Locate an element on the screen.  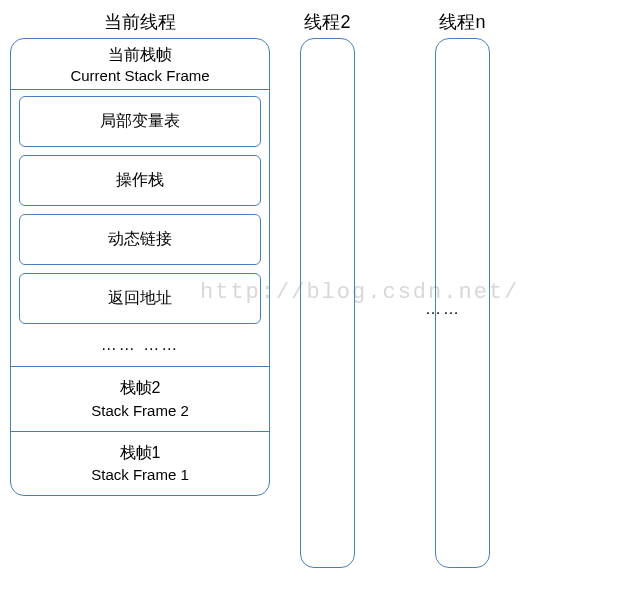
threads-ellipsis: …… is located at coordinates (443, 309).